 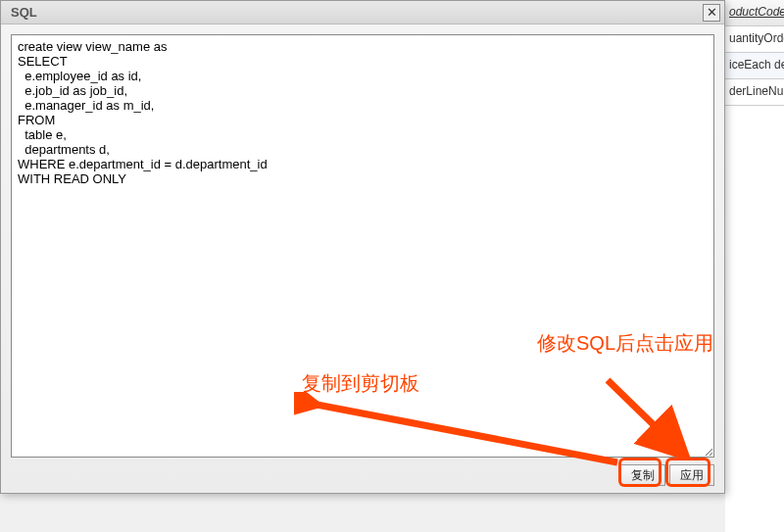 What do you see at coordinates (363, 472) in the screenshot?
I see `dialog-button-row: 复制 应用` at bounding box center [363, 472].